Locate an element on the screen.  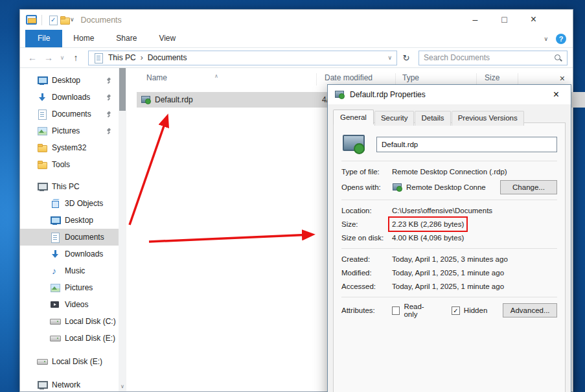
sidebar-item-music: Music is located at coordinates (69, 271).